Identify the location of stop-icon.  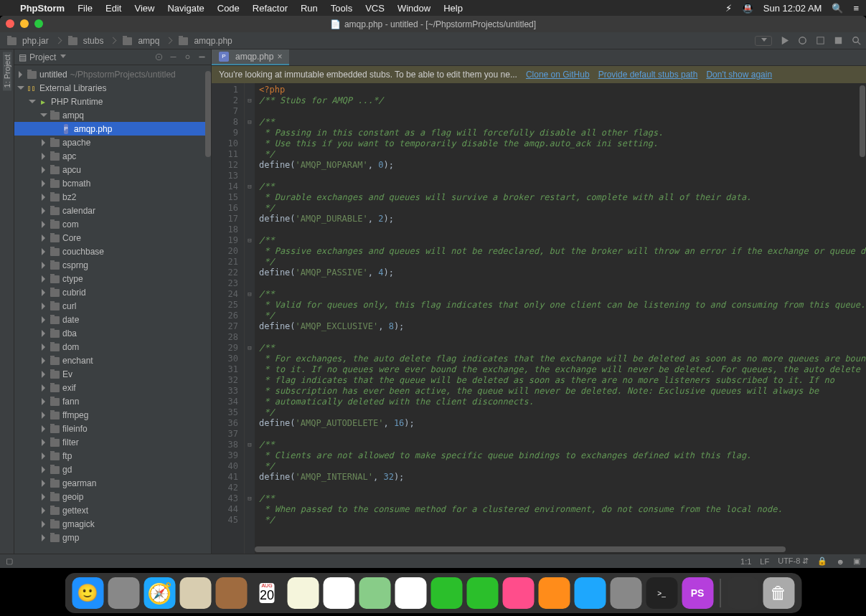
(838, 40).